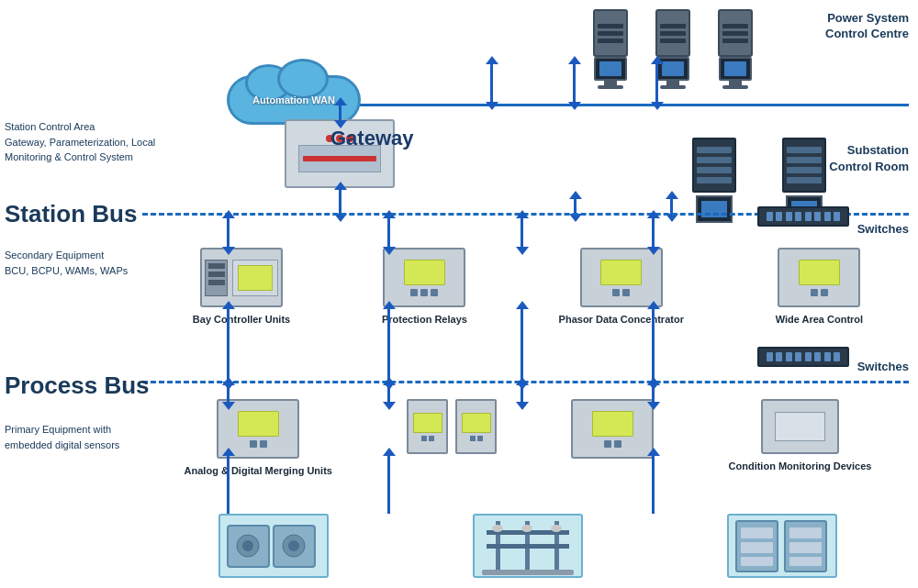  What do you see at coordinates (800, 466) in the screenshot?
I see `condition-monitoring-label: Condition Monitoring Devices` at bounding box center [800, 466].